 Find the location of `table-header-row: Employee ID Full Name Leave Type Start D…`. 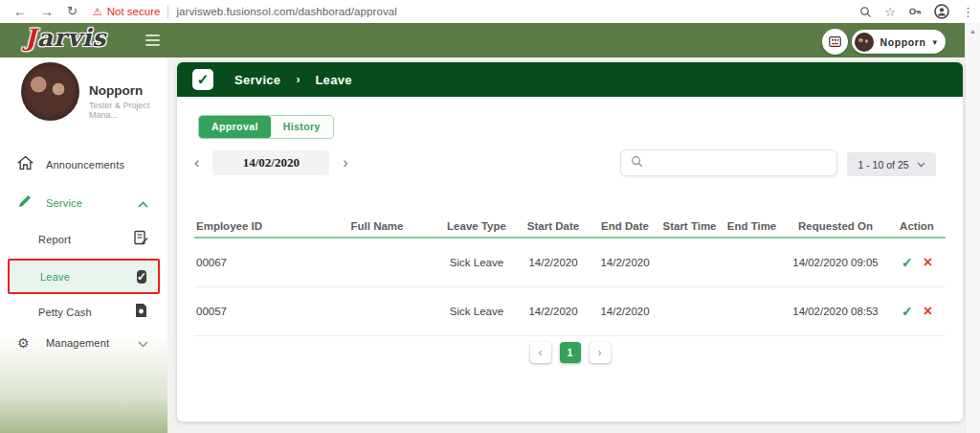

table-header-row: Employee ID Full Name Leave Type Start D… is located at coordinates (570, 227).